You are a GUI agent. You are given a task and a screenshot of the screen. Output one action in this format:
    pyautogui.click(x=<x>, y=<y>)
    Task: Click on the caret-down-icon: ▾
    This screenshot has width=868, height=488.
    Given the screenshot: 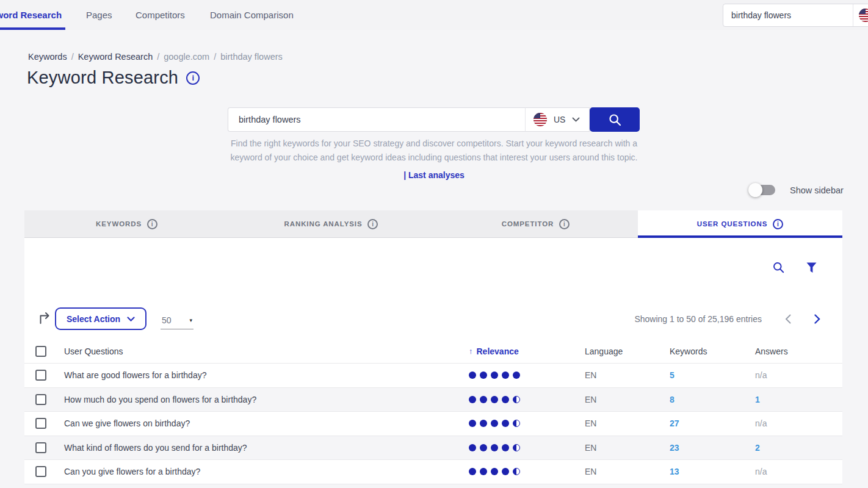 What is the action you would take?
    pyautogui.click(x=190, y=320)
    